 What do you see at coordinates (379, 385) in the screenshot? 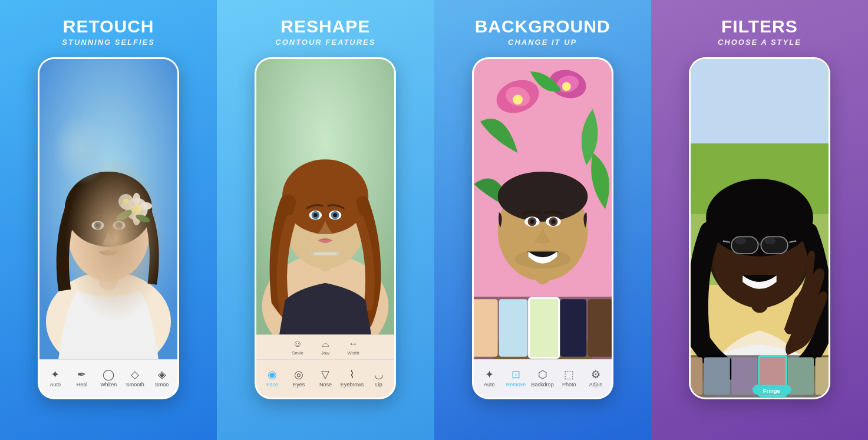
I see `lip-label: Lip` at bounding box center [379, 385].